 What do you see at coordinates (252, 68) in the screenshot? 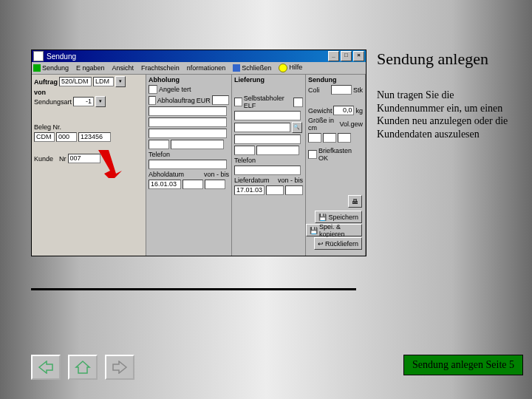
I see `menu-schliessen: Schließen` at bounding box center [252, 68].